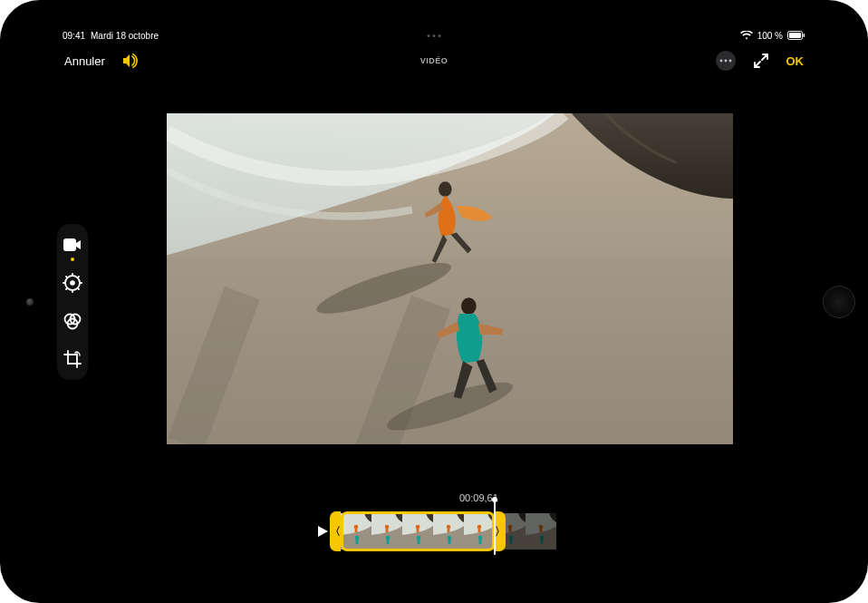 The height and width of the screenshot is (603, 868). I want to click on tool-crop, so click(72, 359).